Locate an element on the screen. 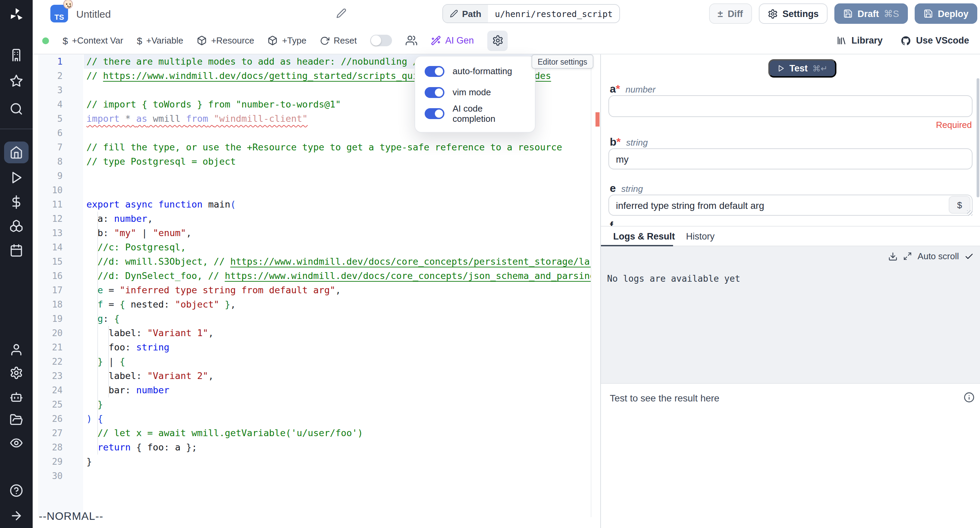  resize-grip is located at coordinates (970, 213).